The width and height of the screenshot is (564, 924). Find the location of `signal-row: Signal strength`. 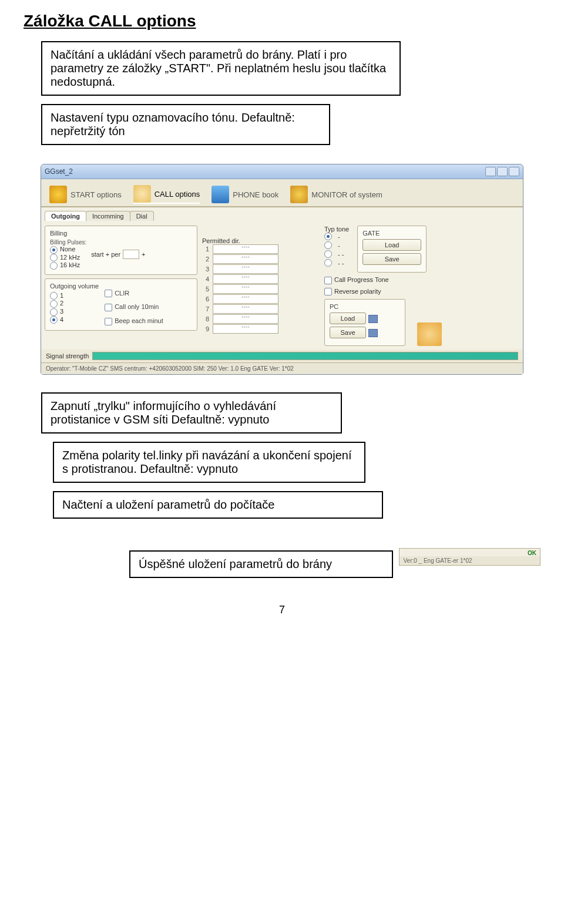

signal-row: Signal strength is located at coordinates (282, 356).